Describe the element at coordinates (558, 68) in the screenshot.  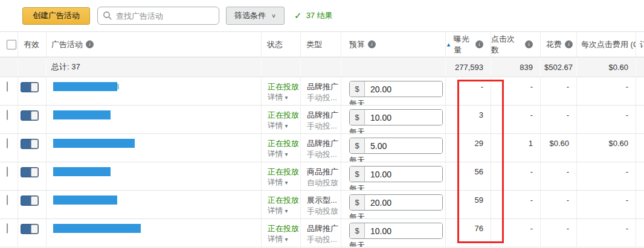
I see `summary-spend-value: $502.67` at that location.